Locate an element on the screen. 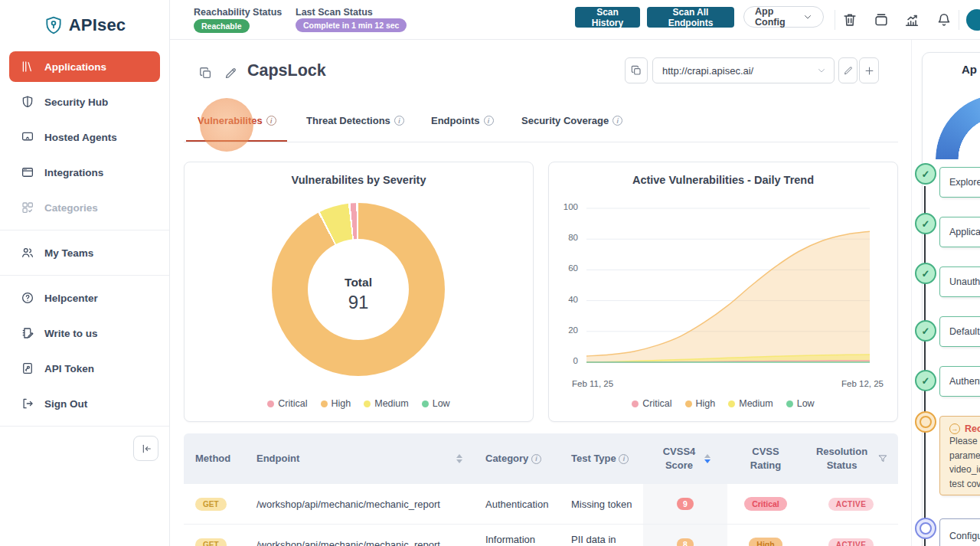 The height and width of the screenshot is (546, 980). tab-security-coverage: Security Coveragei is located at coordinates (572, 121).